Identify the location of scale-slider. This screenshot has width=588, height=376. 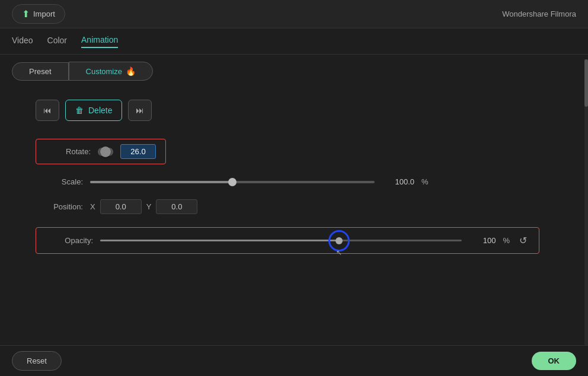
(232, 182).